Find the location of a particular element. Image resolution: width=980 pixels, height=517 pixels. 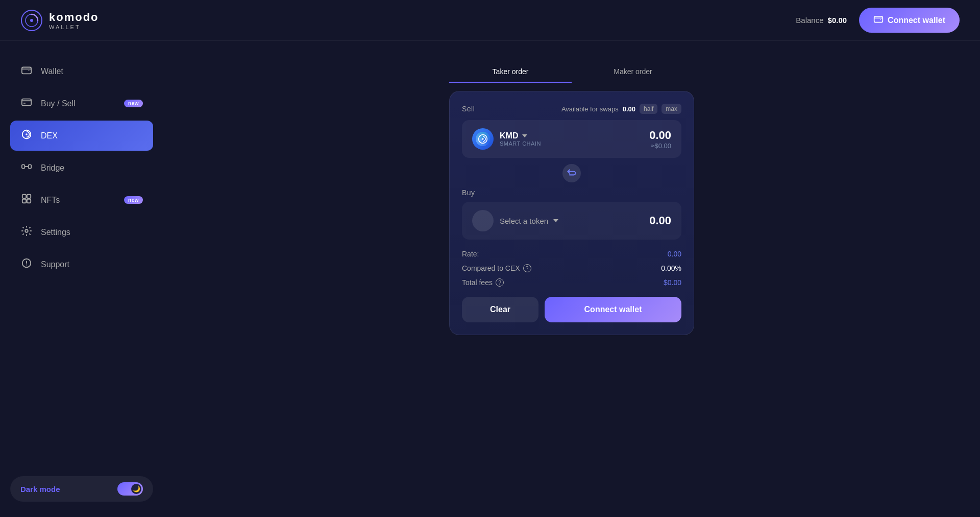

sidebar-item-support-label: Support is located at coordinates (92, 265).